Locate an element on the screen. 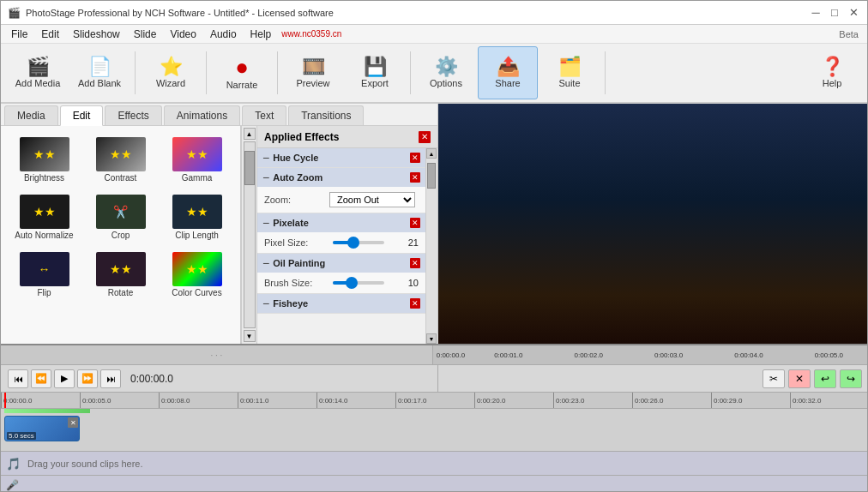 Image resolution: width=868 pixels, height=492 pixels. minimize-button: ─ is located at coordinates (816, 13).